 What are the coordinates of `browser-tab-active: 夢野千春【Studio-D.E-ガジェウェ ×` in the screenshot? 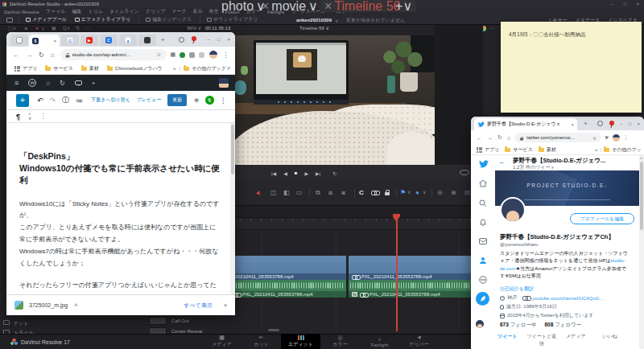 It's located at (526, 124).